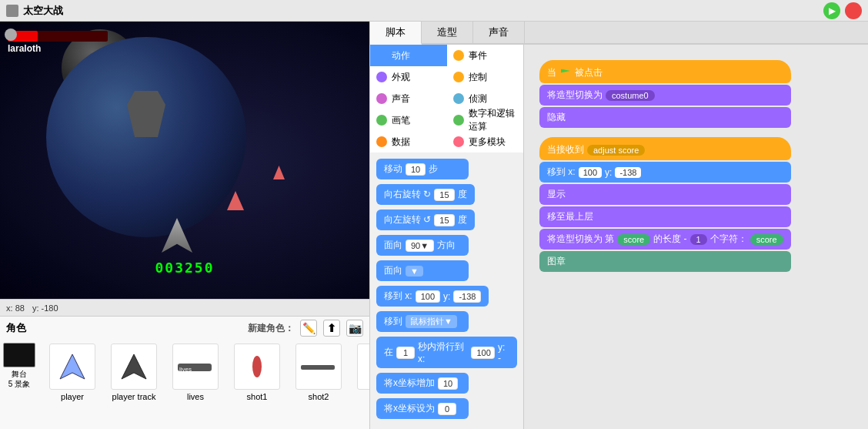 The height and width of the screenshot is (429, 868). What do you see at coordinates (134, 367) in the screenshot?
I see `sprite-thumb-player-track` at bounding box center [134, 367].